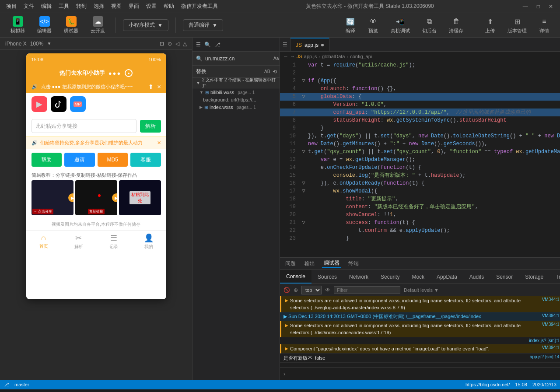 Image resolution: width=560 pixels, height=392 pixels. I want to click on menu-item-wxdevtools: 微信开发者工具, so click(200, 6).